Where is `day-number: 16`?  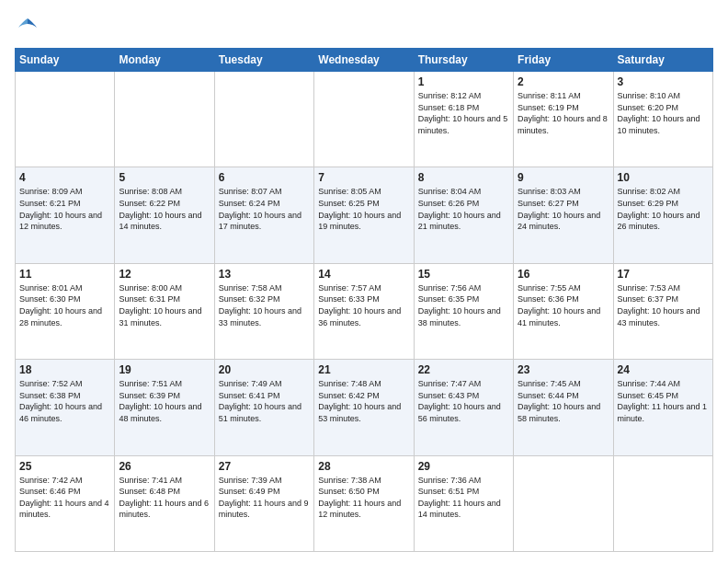
day-number: 16 is located at coordinates (563, 274).